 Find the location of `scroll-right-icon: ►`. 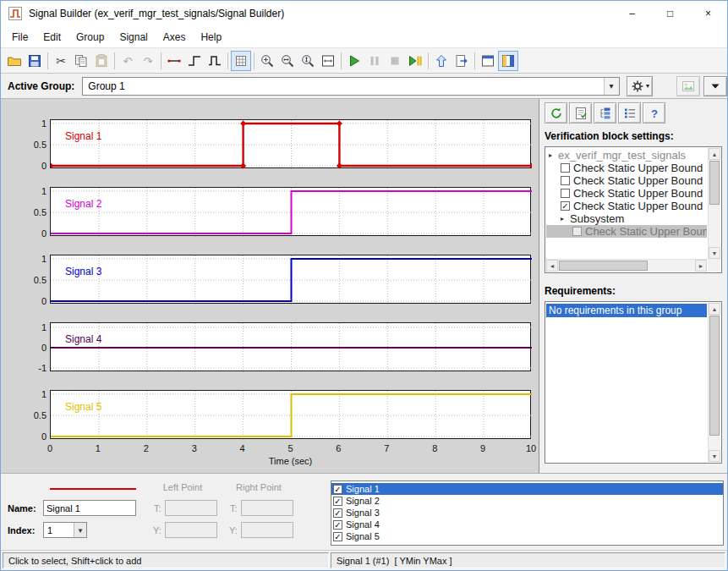

scroll-right-icon: ► is located at coordinates (701, 266).